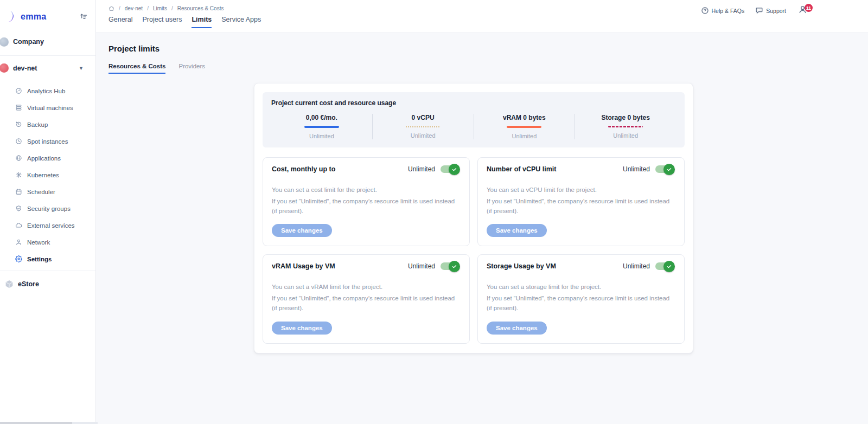  What do you see at coordinates (4, 68) in the screenshot?
I see `project-avatar` at bounding box center [4, 68].